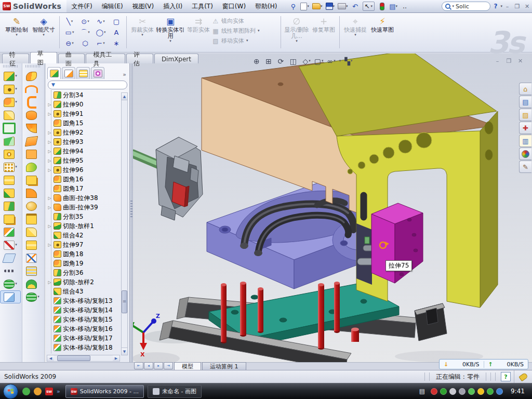 The width and height of the screenshot is (532, 399). What do you see at coordinates (101, 44) in the screenshot?
I see `sketch-fillet-icon: ⌐▾` at bounding box center [101, 44].